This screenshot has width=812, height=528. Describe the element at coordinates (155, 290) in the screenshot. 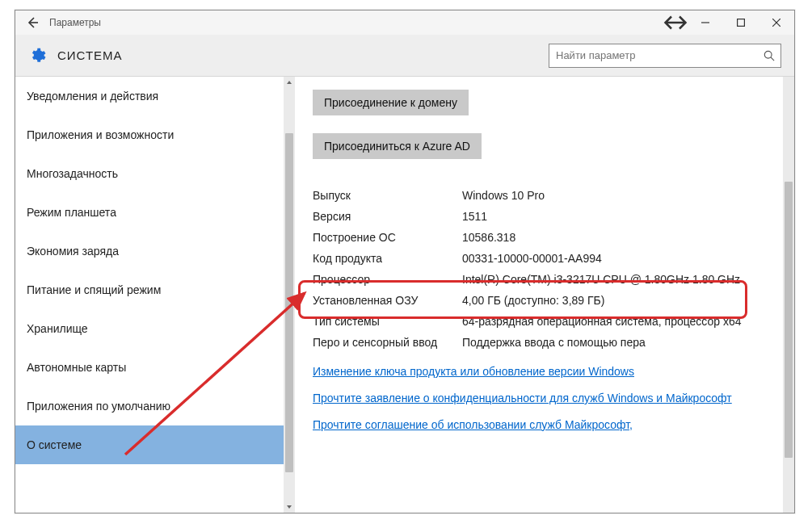

I see `sidebar-item-5: Питание и спящий режим` at that location.